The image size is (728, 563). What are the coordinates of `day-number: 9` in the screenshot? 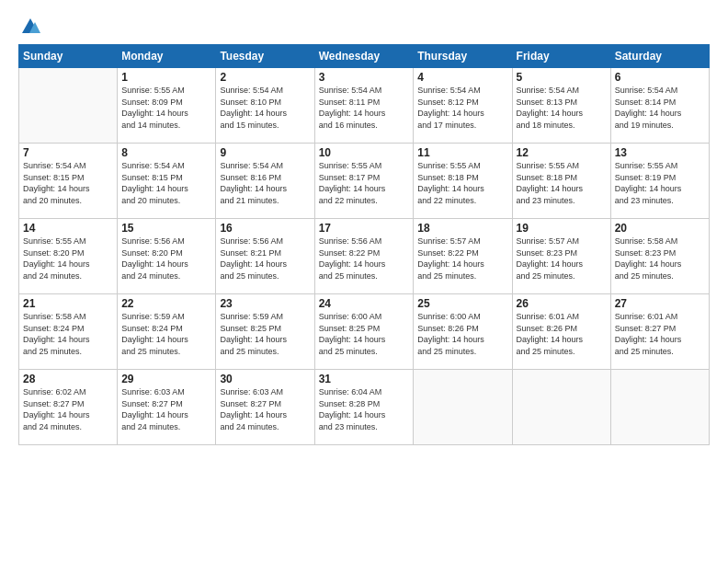 It's located at (265, 153).